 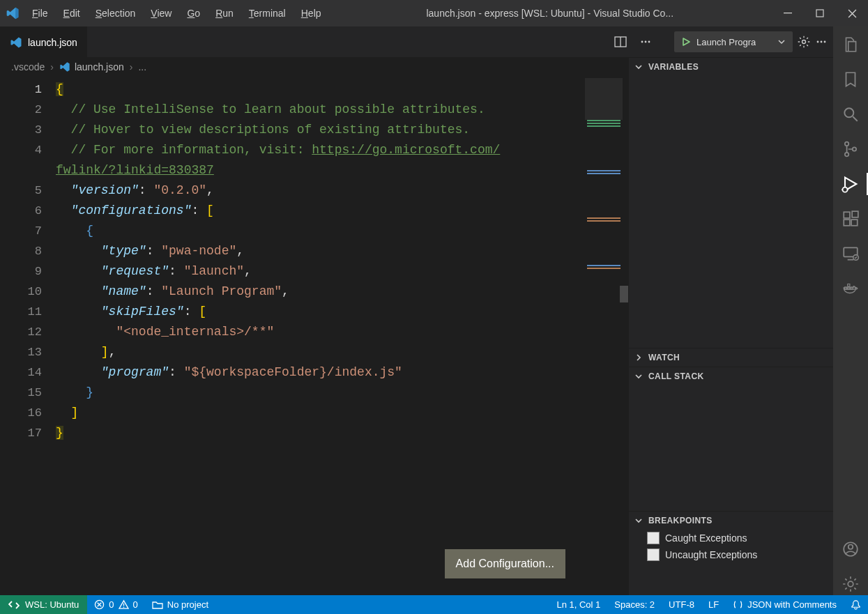 I want to click on cursor-position: Ln 1, Col 1, so click(x=579, y=605).